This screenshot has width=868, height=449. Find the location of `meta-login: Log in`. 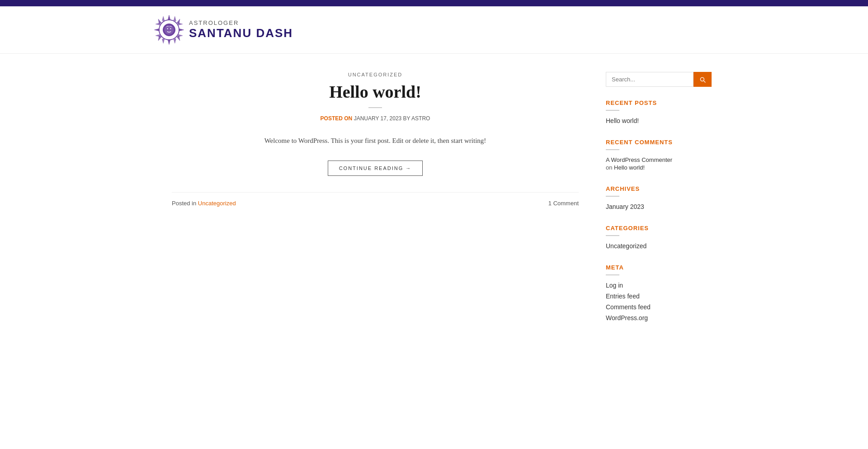

meta-login: Log in is located at coordinates (651, 285).